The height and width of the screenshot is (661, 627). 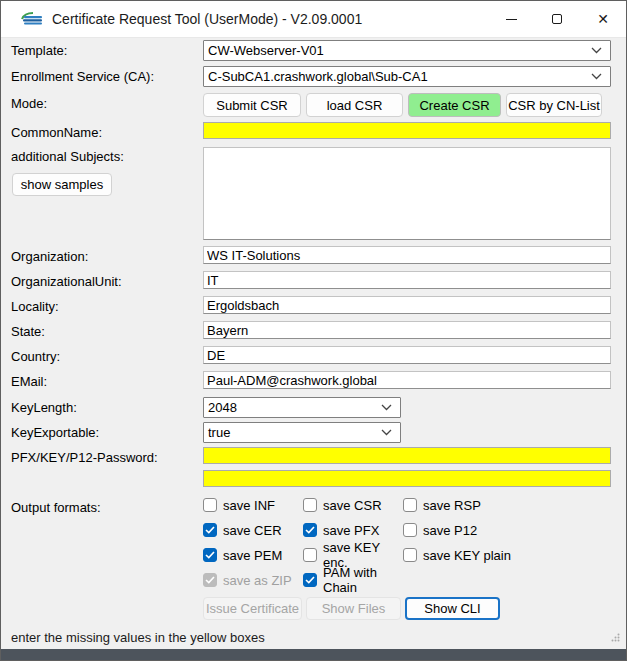 I want to click on template-select: CW-Webserver-V01, so click(x=407, y=50).